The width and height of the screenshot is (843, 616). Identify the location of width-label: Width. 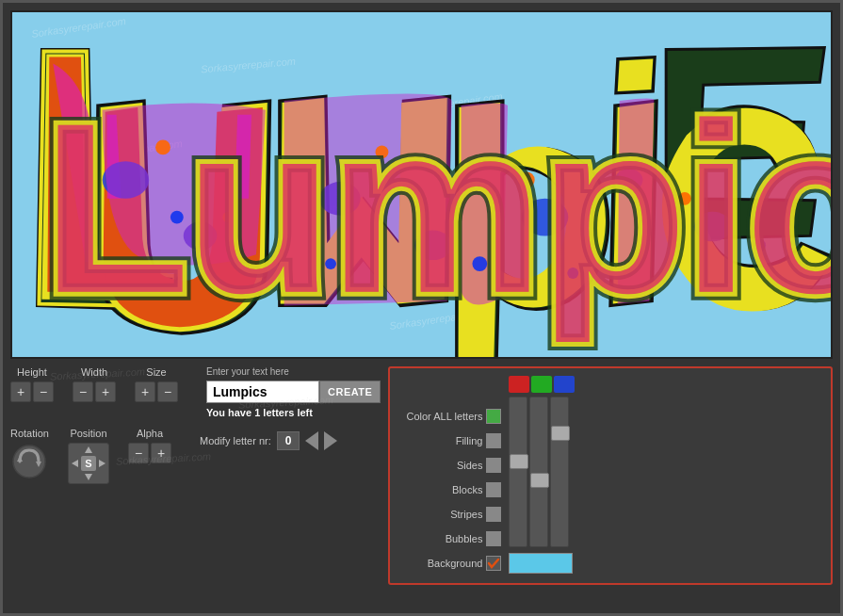
(94, 372).